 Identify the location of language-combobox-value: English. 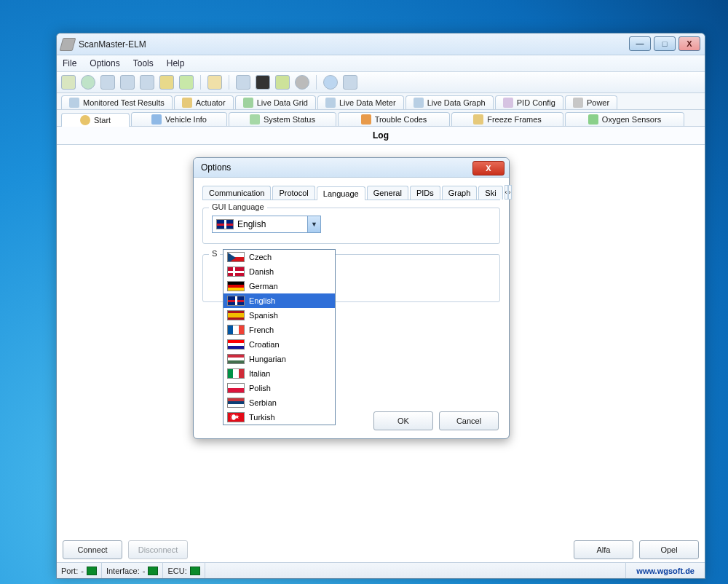
(272, 224).